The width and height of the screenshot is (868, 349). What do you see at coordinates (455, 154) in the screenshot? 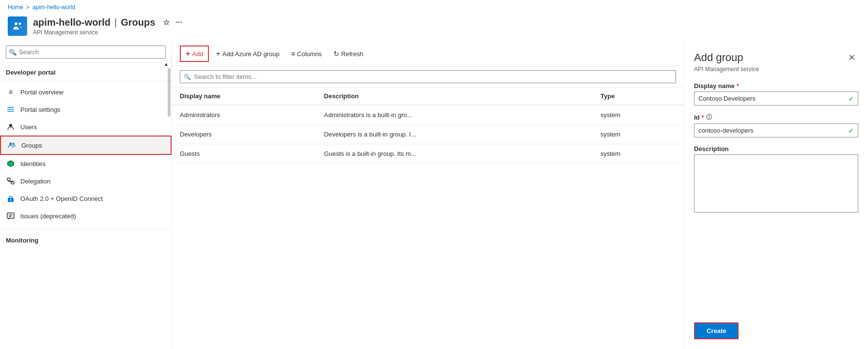
I see `cell-description: Guests is a built-in group. Its m...` at bounding box center [455, 154].